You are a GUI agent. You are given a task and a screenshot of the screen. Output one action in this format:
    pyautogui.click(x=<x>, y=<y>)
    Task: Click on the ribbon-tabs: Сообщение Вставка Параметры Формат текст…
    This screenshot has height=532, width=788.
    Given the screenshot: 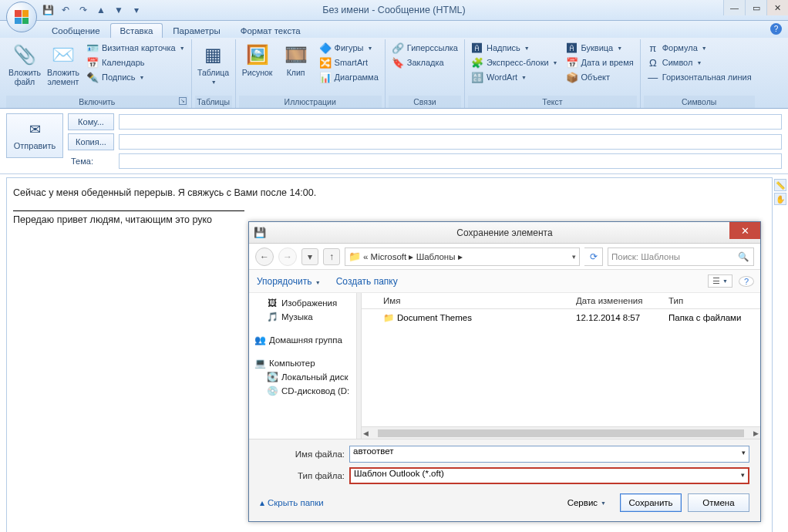 What is the action you would take?
    pyautogui.click(x=394, y=29)
    